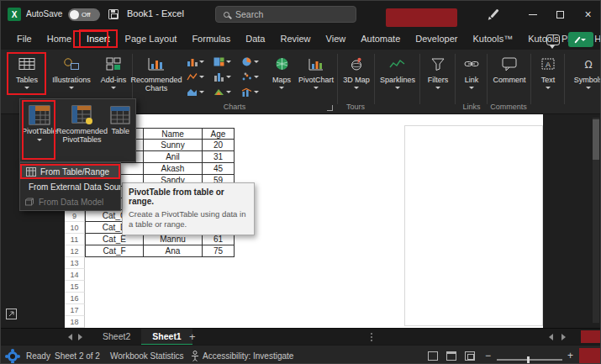 This screenshot has width=601, height=364. I want to click on table-menu-item: Table, so click(121, 130).